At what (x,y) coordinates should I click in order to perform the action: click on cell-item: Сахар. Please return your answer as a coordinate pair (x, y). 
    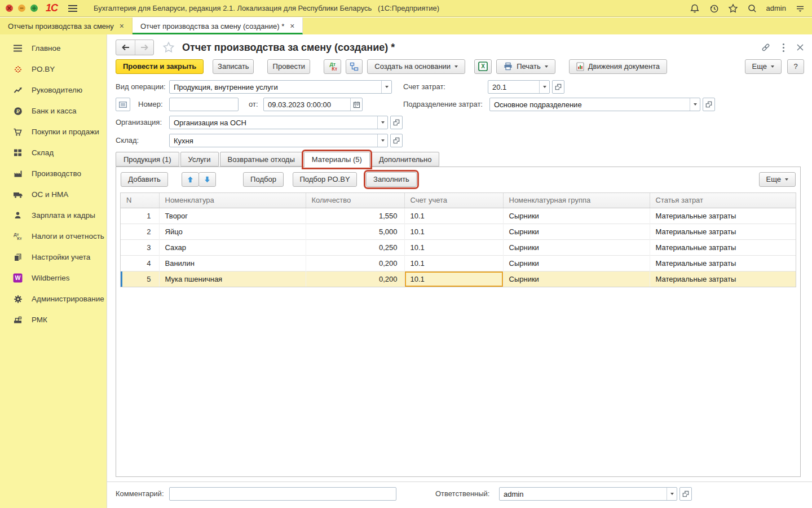
    Looking at the image, I should click on (232, 247).